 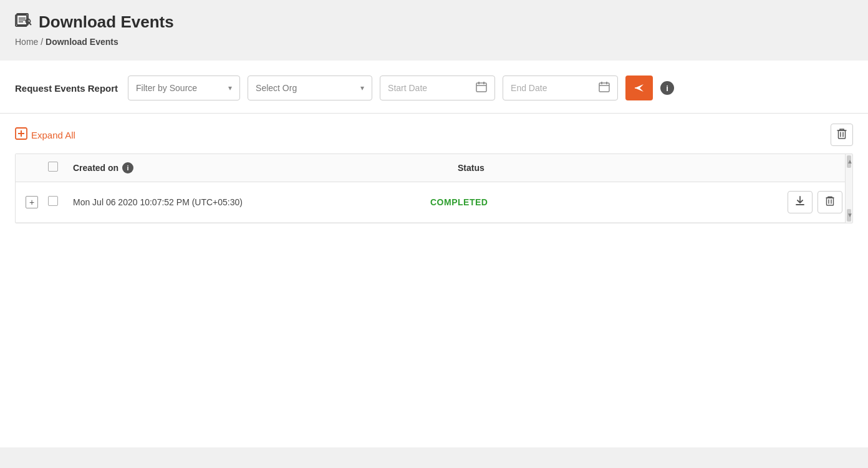 What do you see at coordinates (252, 202) in the screenshot?
I see `row-created-on: Mon Jul 06 2020 10:07:52 PM (UTC+05:30)` at bounding box center [252, 202].